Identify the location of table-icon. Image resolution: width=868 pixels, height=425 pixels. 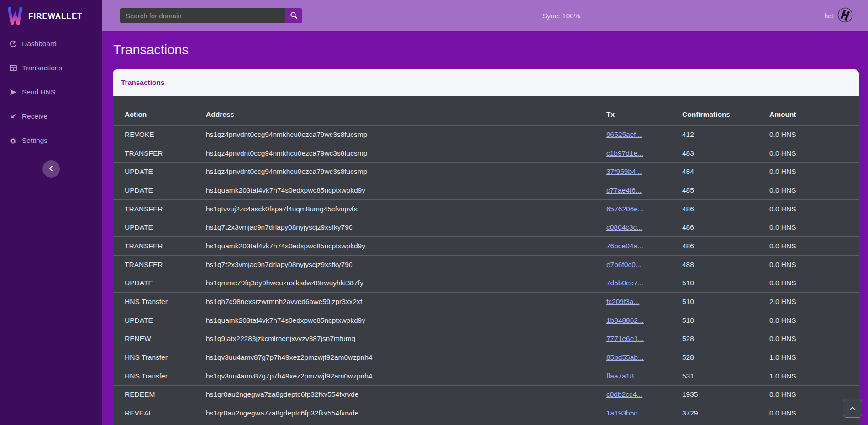
(13, 68).